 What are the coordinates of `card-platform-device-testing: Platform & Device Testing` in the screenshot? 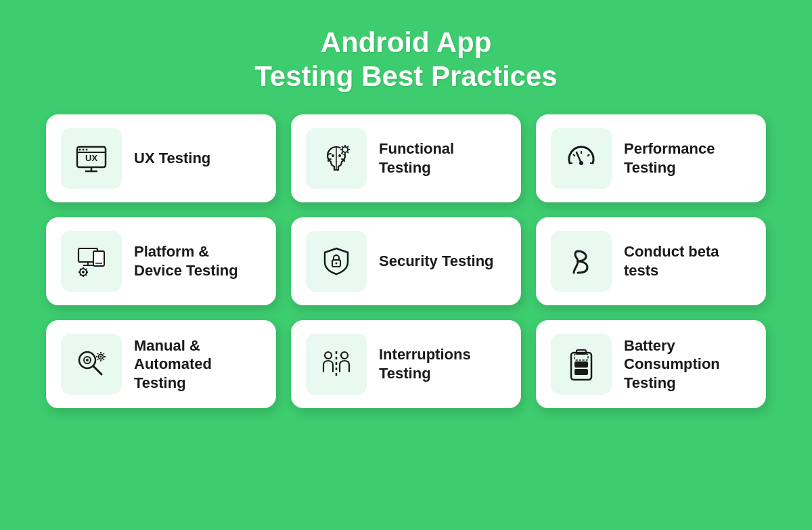 It's located at (161, 261).